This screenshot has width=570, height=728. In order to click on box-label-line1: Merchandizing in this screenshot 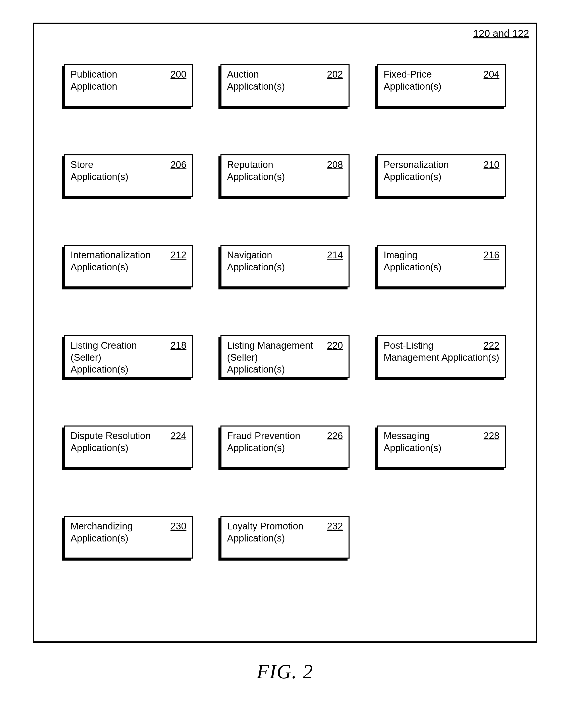, I will do `click(101, 526)`.